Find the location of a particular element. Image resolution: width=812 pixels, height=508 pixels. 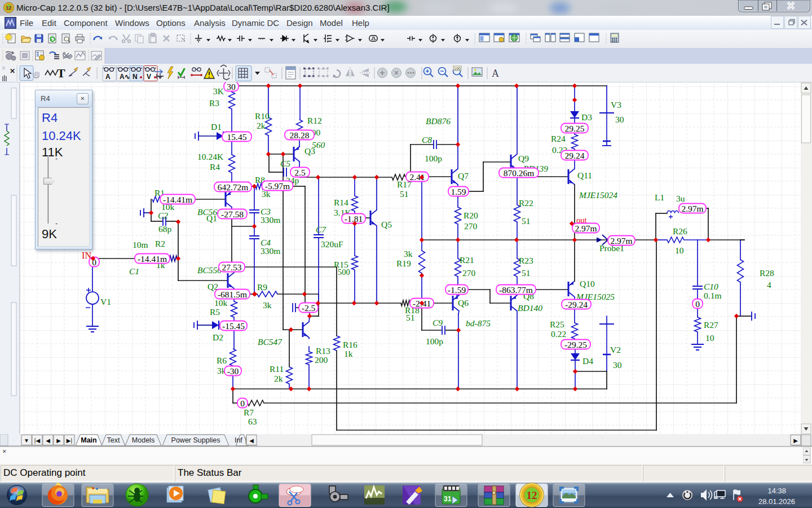

svg-text: 15.45 is located at coordinates (237, 137).